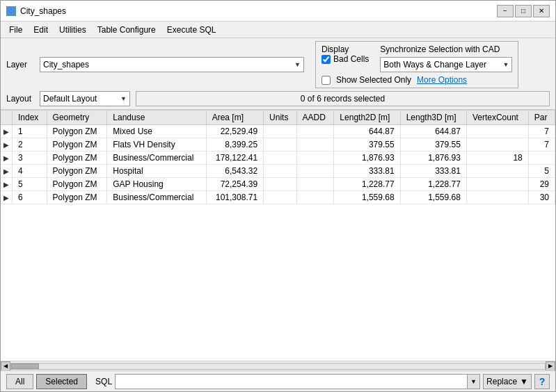 The width and height of the screenshot is (556, 392). Describe the element at coordinates (77, 118) in the screenshot. I see `col-geometry: Geometry` at that location.